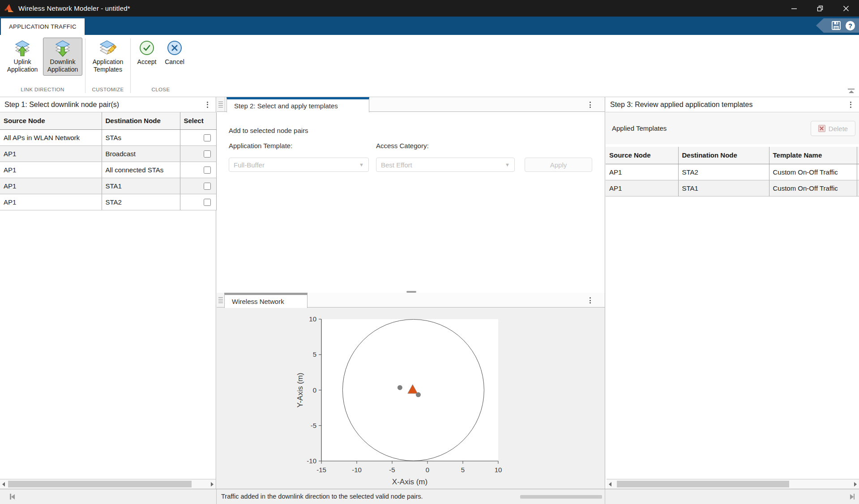 The width and height of the screenshot is (859, 504). I want to click on destination-node-cell: STAs, so click(141, 137).